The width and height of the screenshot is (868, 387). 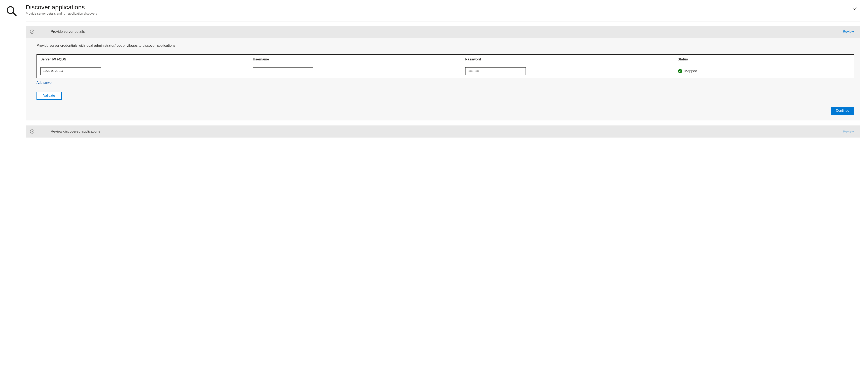 I want to click on search-icon, so click(x=16, y=10).